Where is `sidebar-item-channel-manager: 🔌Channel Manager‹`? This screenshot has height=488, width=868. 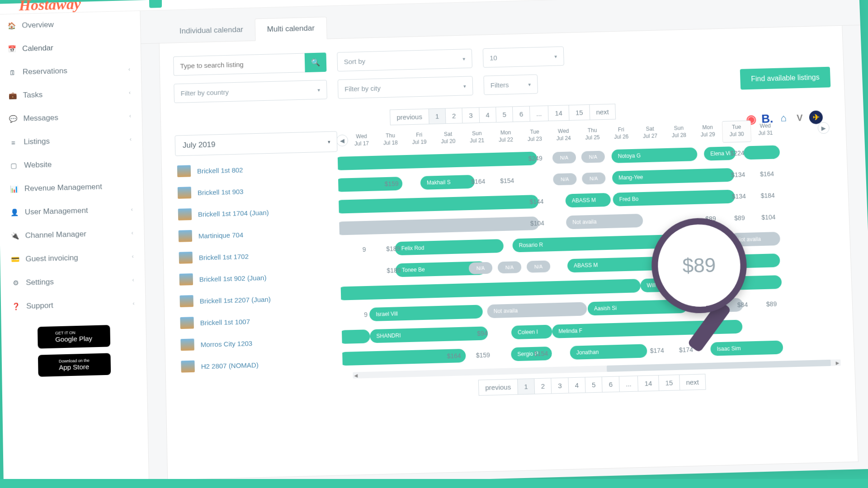
sidebar-item-channel-manager: 🔌Channel Manager‹ is located at coordinates (72, 235).